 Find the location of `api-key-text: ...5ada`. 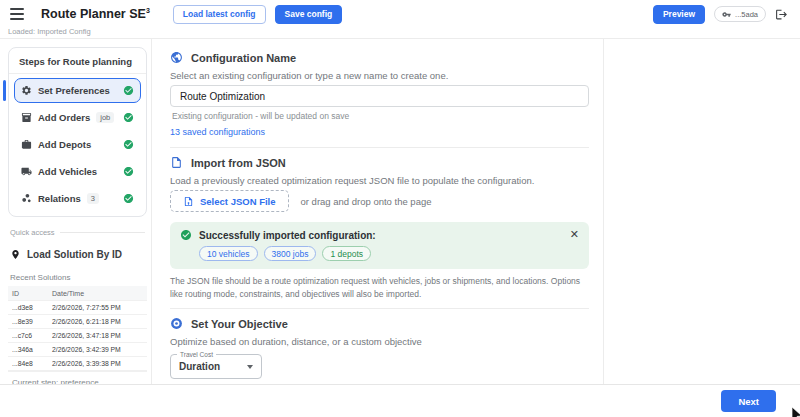

api-key-text: ...5ada is located at coordinates (746, 14).